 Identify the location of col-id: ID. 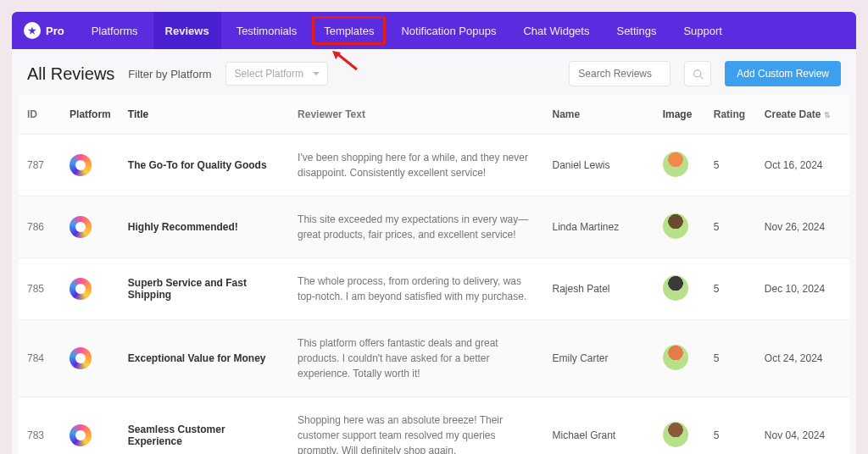
(40, 115).